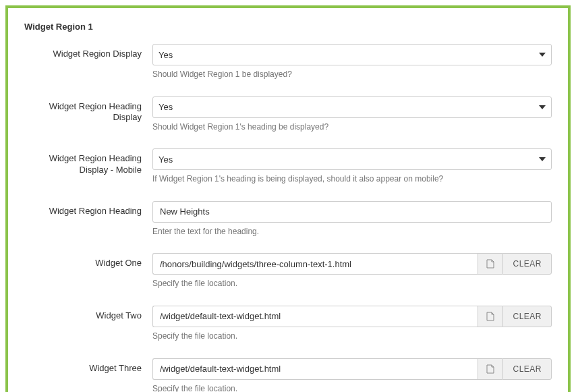 The width and height of the screenshot is (576, 392). I want to click on field-hint: Should Widget Region 1 be displayed?, so click(352, 75).